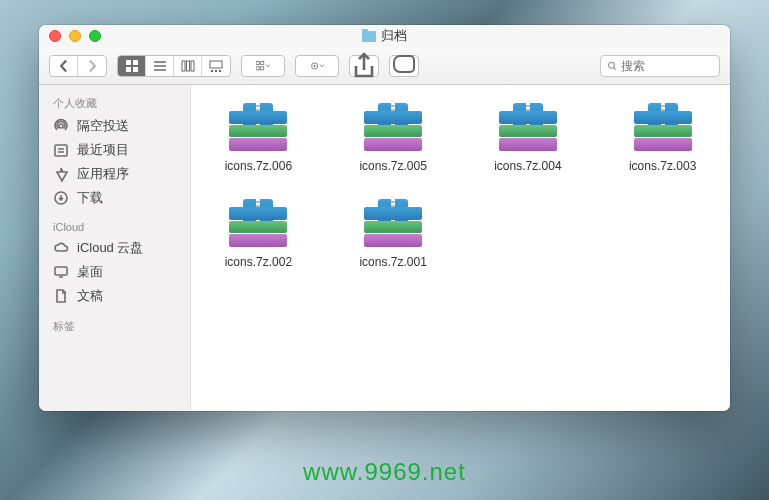 The height and width of the screenshot is (500, 769). Describe the element at coordinates (64, 66) in the screenshot. I see `chevron-left-icon` at that location.